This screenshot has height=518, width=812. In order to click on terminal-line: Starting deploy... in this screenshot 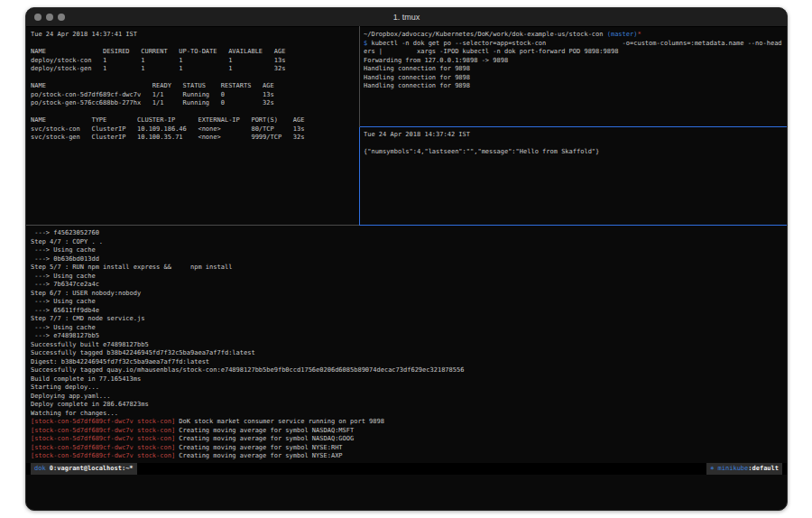, I will do `click(409, 388)`.